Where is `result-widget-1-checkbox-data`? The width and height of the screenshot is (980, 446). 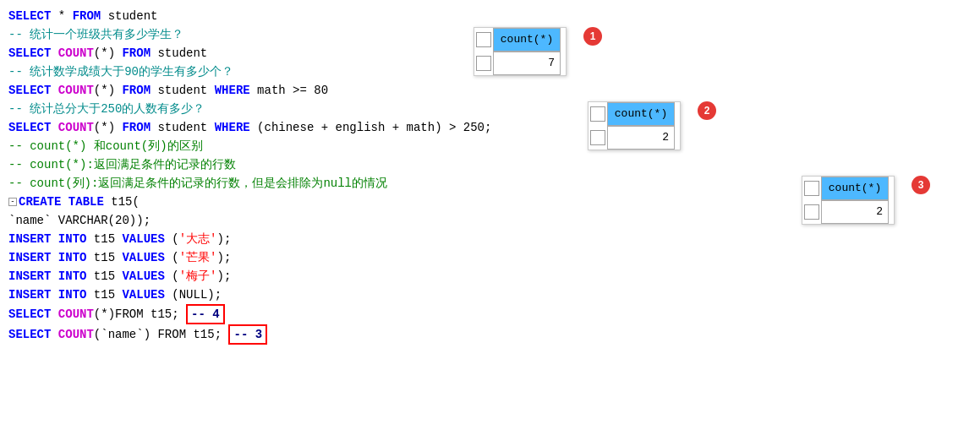
result-widget-1-checkbox-data is located at coordinates (484, 63).